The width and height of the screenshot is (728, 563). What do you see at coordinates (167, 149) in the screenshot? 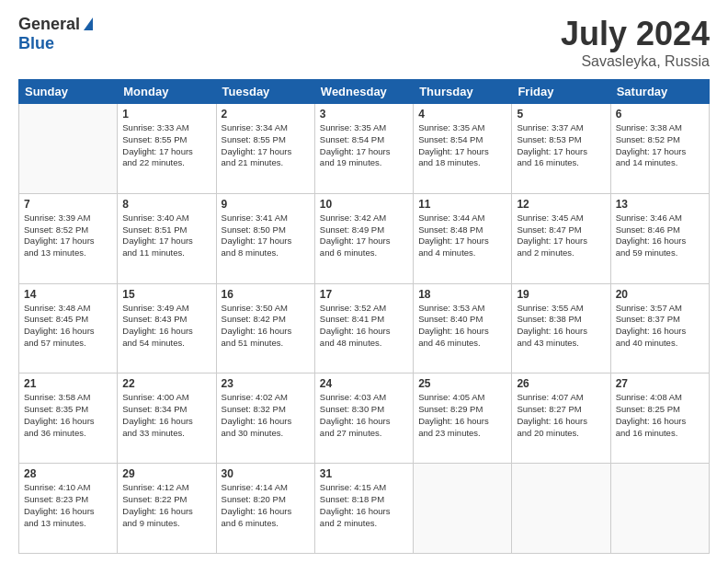
I see `table-row: 1Sunrise: 3:33 AM Sunset: 8:55 PM Daylig…` at bounding box center [167, 149].